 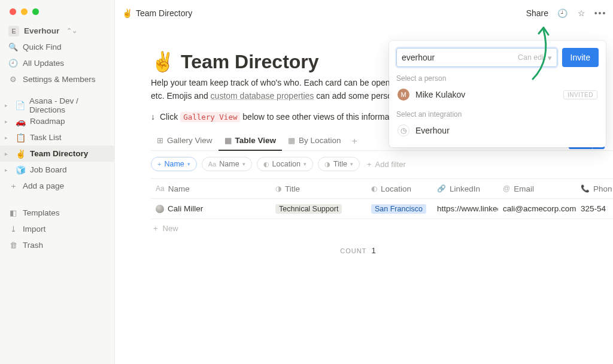 What do you see at coordinates (497, 131) in the screenshot?
I see `integration-row: ◷ Everhour` at bounding box center [497, 131].